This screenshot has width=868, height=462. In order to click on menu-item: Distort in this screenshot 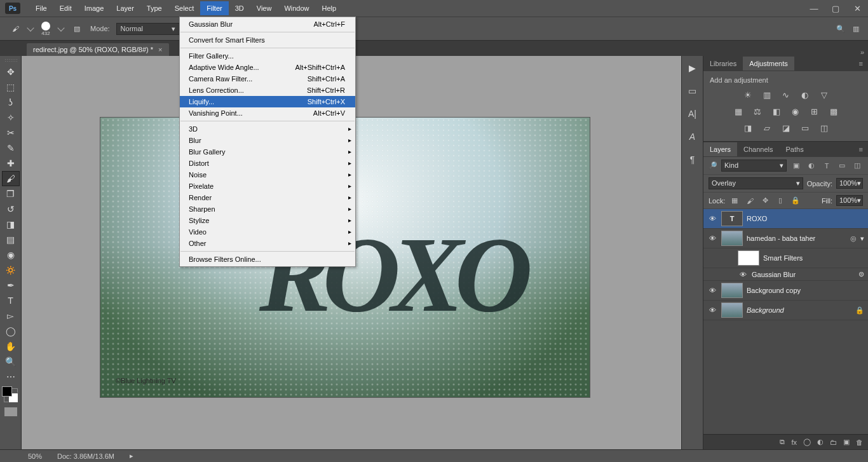, I will do `click(268, 163)`.